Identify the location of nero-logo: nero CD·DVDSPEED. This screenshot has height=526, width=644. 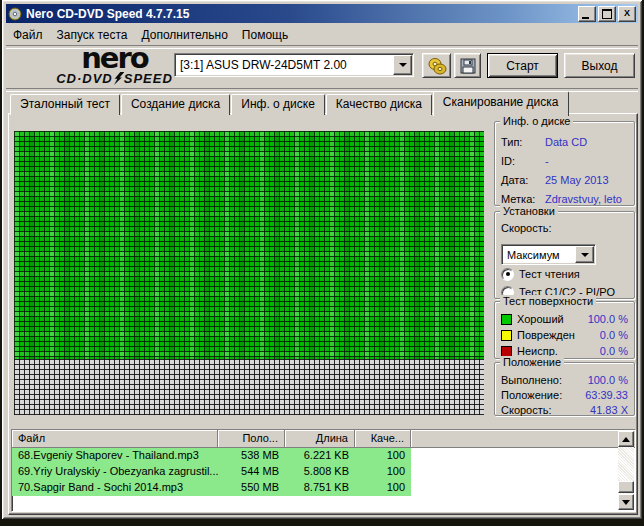
(114, 66).